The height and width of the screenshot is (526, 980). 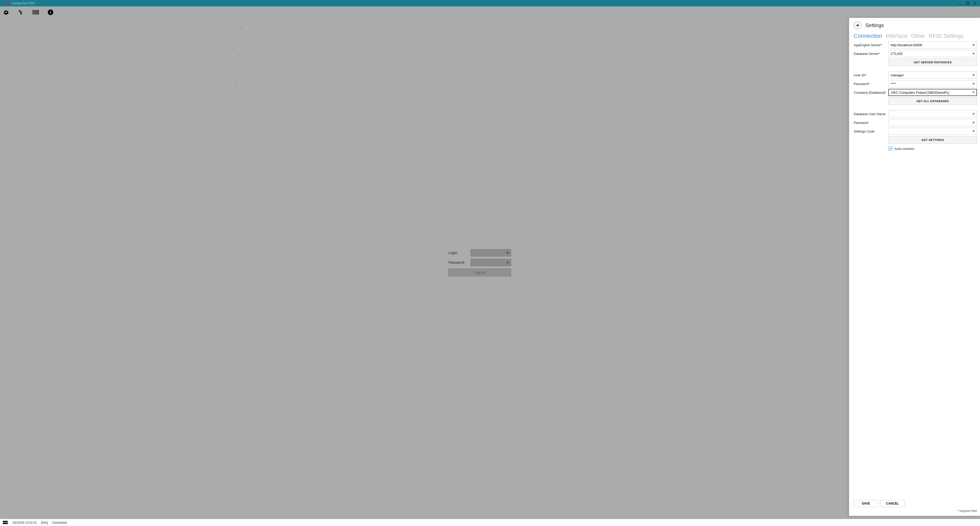 I want to click on tab-connection: Connection, so click(x=868, y=36).